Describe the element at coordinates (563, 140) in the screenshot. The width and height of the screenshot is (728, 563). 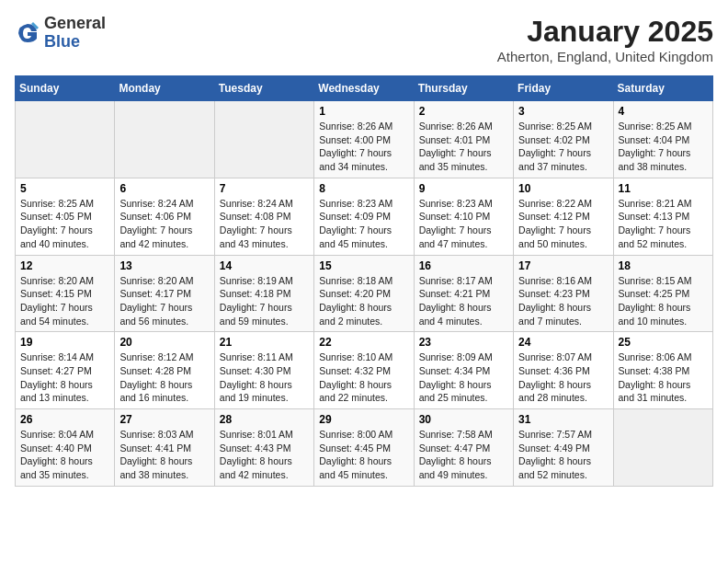
I see `calendar-cell: 3Sunrise: 8:25 AM Sunset: 4:02 PM Daylig…` at that location.